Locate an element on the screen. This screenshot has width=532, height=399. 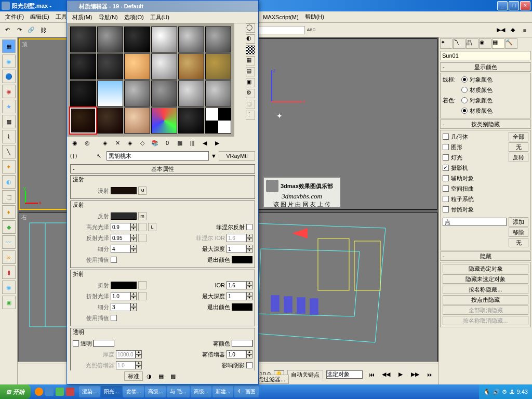
refract-interp-checkbox is located at coordinates (114, 318).